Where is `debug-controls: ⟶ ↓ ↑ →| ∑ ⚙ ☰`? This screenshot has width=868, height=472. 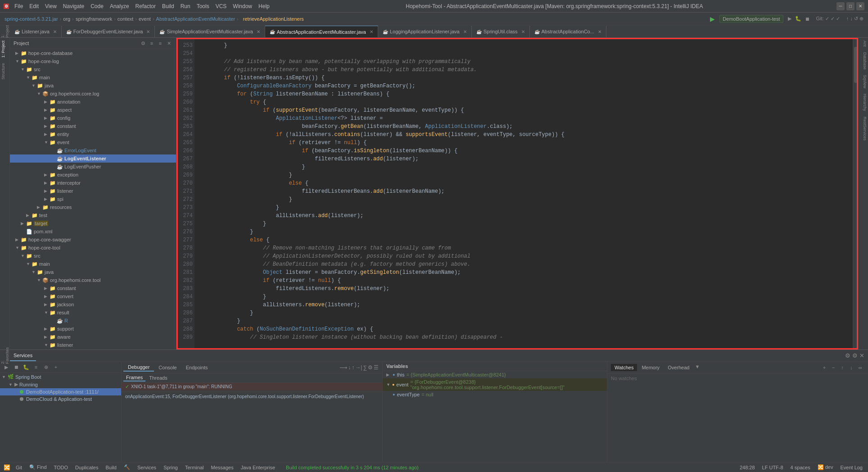
debug-controls: ⟶ ↓ ↑ →| ∑ ⚙ ☰ is located at coordinates (359, 368).